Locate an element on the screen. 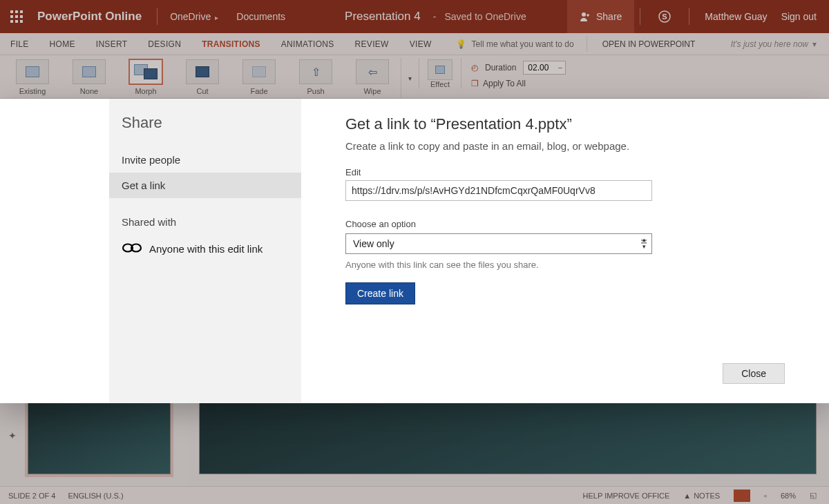 The height and width of the screenshot is (504, 829). create-link-button: Create link is located at coordinates (380, 293).